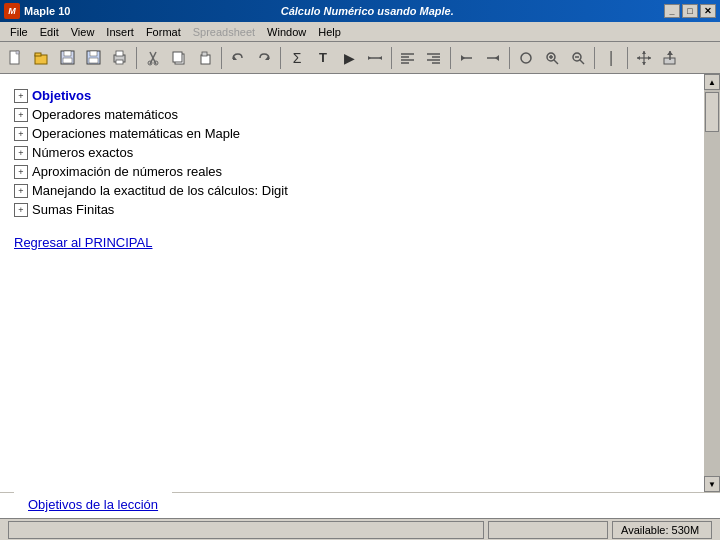 This screenshot has width=720, height=540. What do you see at coordinates (611, 58) in the screenshot?
I see `pipe-button: |` at bounding box center [611, 58].